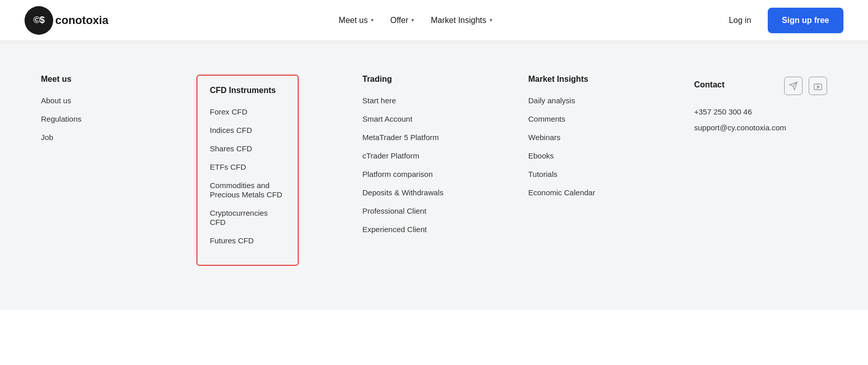 Image resolution: width=868 pixels, height=365 pixels. Describe the element at coordinates (401, 137) in the screenshot. I see `footer-mt5-link: MetaTrader 5 Platform` at that location.